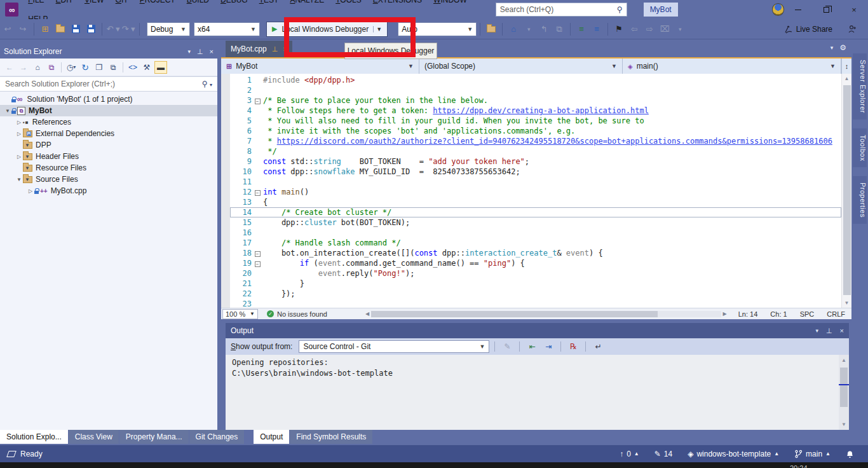 This screenshot has height=468, width=868. I want to click on properties-icon: ⚒, so click(147, 67).